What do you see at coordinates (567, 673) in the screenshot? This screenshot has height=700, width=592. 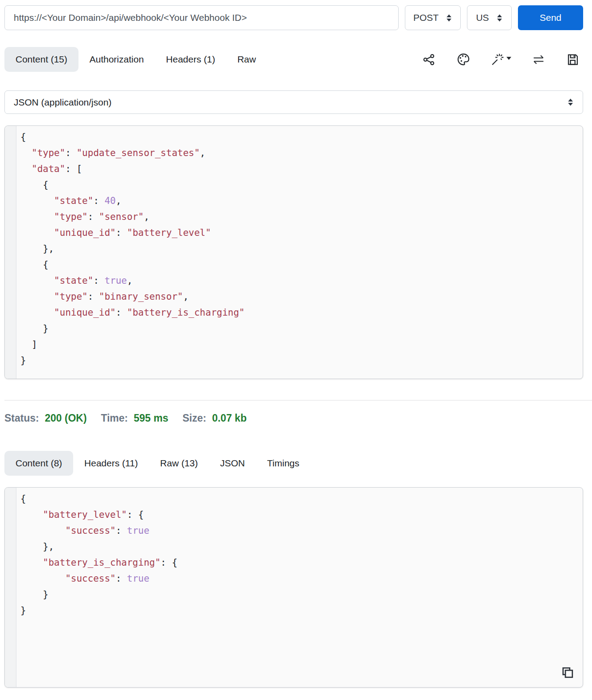 I see `copy-icon` at bounding box center [567, 673].